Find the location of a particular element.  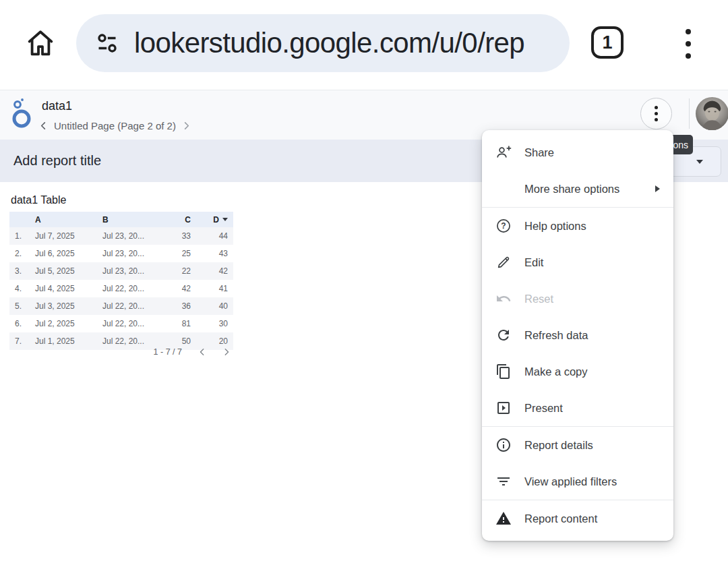

column-header-a: A is located at coordinates (69, 220).